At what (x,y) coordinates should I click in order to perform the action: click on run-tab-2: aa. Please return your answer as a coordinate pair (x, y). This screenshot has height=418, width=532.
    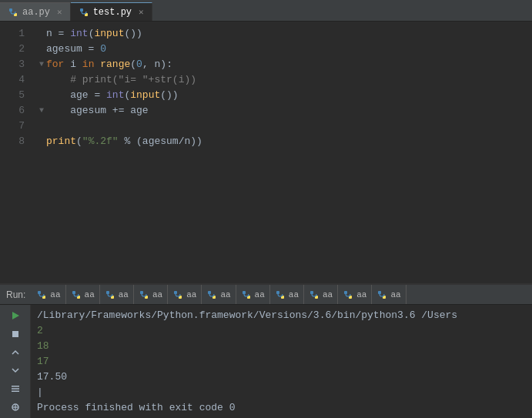
    Looking at the image, I should click on (83, 295).